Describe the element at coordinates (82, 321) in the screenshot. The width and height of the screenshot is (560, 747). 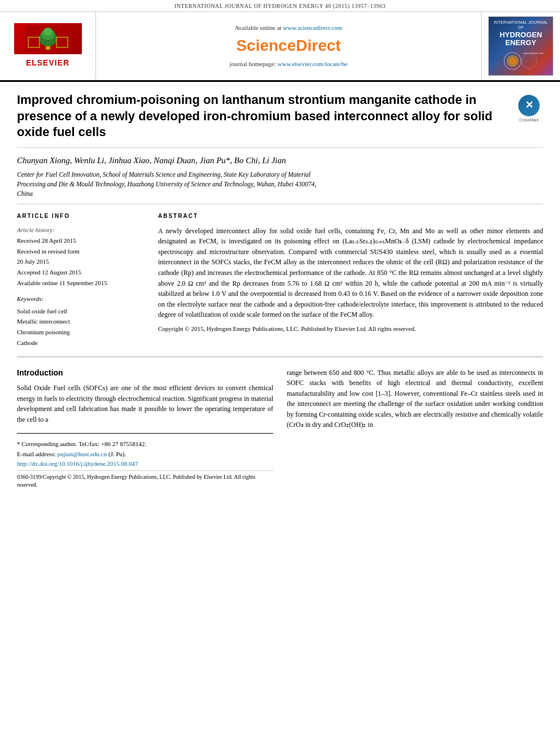
I see `keywords-section: Keywords: Solid oxide fuel cell Metallic…` at that location.